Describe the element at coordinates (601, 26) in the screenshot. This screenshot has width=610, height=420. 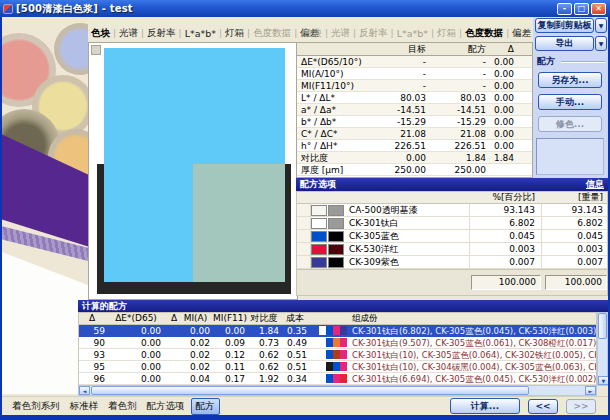
I see `copy-dropdown-arrow-icon: ▼` at that location.